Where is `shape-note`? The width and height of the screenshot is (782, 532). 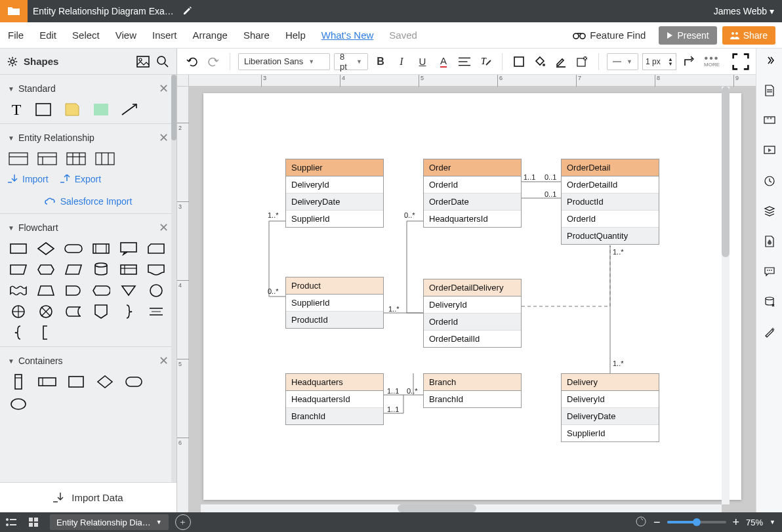 shape-note is located at coordinates (72, 110).